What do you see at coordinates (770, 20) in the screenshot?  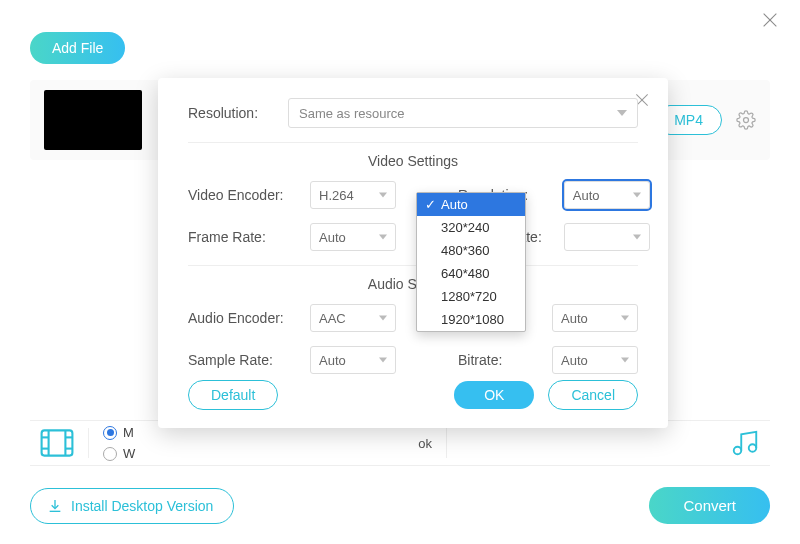 I see `close-icon` at bounding box center [770, 20].